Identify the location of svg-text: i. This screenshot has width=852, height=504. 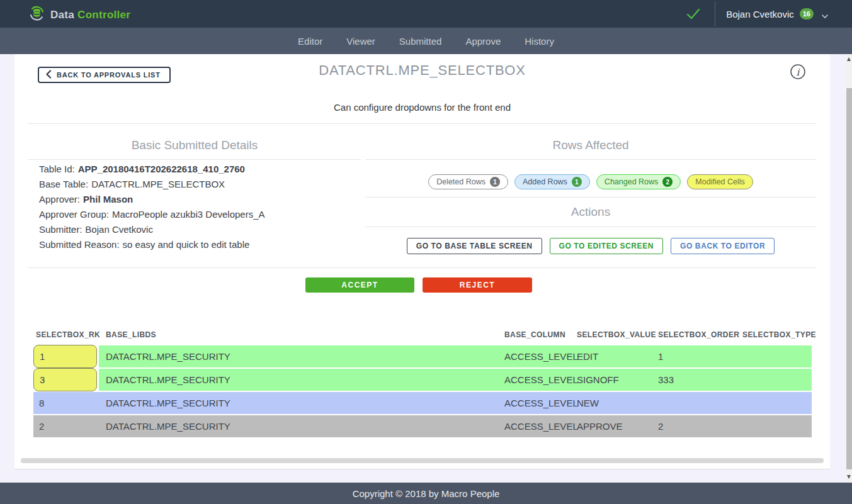
(798, 72).